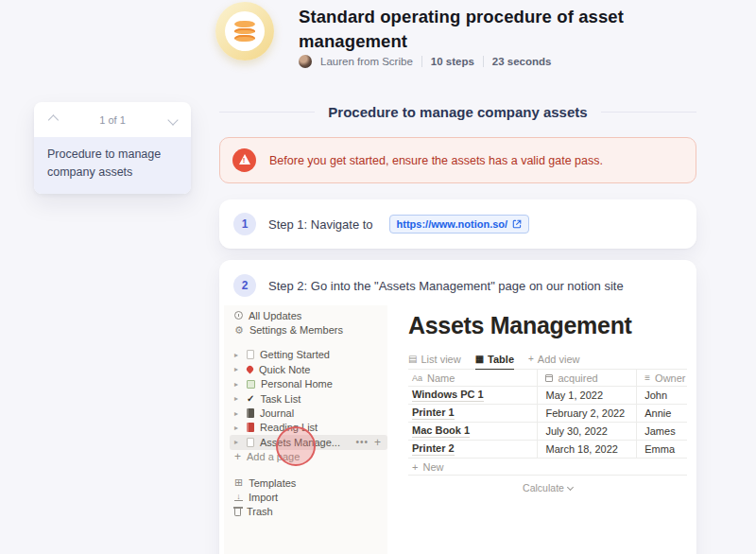 Image resolution: width=756 pixels, height=554 pixels. I want to click on sidebar-page-quick-note: ▸ Quick Note, so click(306, 369).